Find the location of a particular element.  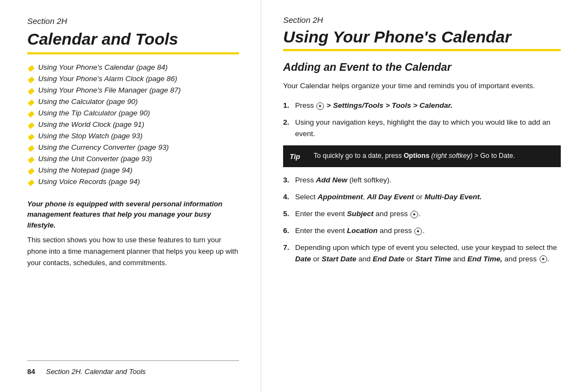

toc-item-text: Using Your Phone's File Manager (page 87… is located at coordinates (109, 90).